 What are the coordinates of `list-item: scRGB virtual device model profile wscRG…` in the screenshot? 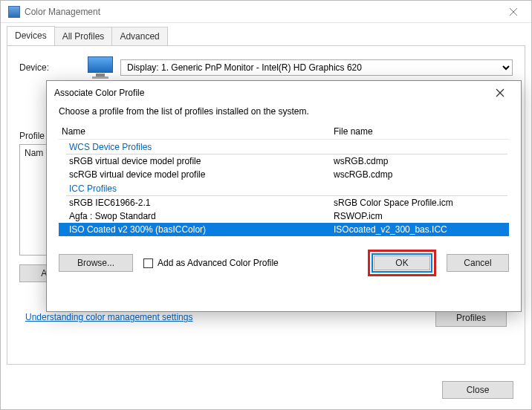 It's located at (284, 175).